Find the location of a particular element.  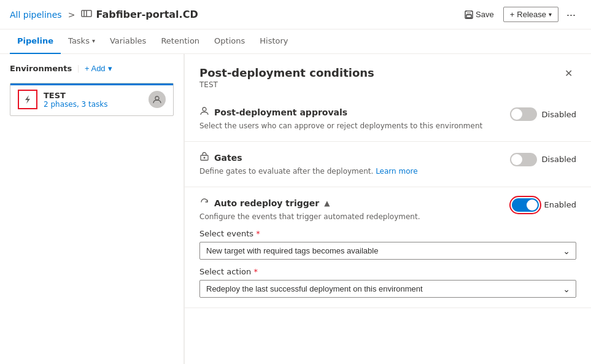

gates-learn-more-link: Learn more is located at coordinates (396, 171).